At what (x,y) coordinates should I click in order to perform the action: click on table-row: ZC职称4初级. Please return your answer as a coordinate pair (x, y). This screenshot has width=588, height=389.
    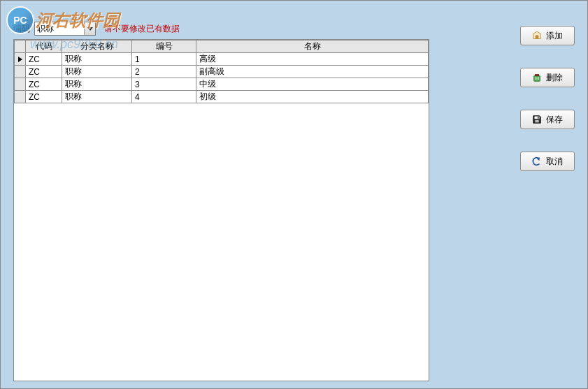
    Looking at the image, I should click on (222, 97).